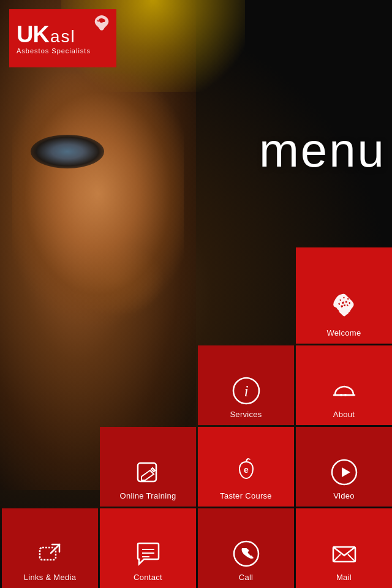 The image size is (392, 588). What do you see at coordinates (50, 548) in the screenshot?
I see `tile-links-media: Links & Media` at bounding box center [50, 548].